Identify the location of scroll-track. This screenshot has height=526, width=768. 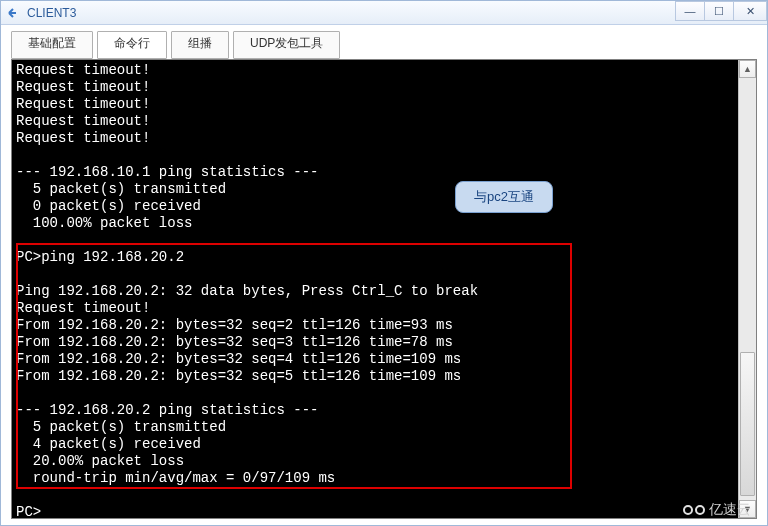
(748, 289).